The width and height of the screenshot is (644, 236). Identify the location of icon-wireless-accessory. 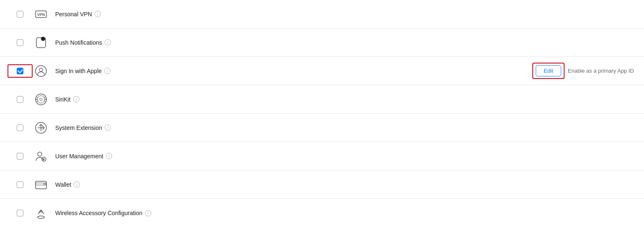
(41, 213).